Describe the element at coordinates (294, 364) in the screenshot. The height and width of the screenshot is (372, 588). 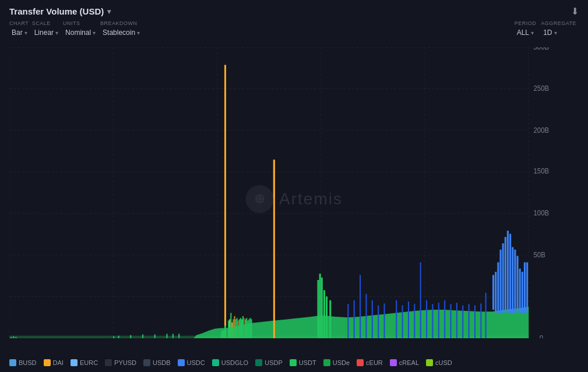
I see `chart-legend: BUSDDAIEURCPYUSDUSDBUSDCUSDGLOUSDPUSDTUS…` at that location.